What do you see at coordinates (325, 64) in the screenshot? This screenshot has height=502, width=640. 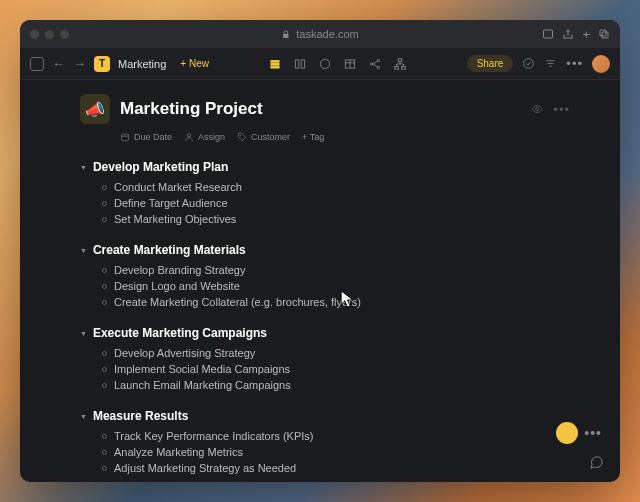 I see `action-view-icon` at bounding box center [325, 64].